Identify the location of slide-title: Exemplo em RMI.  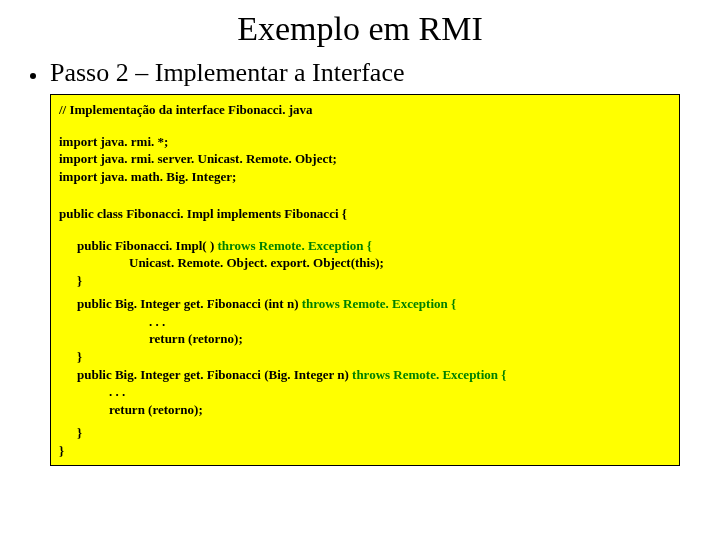
(360, 29).